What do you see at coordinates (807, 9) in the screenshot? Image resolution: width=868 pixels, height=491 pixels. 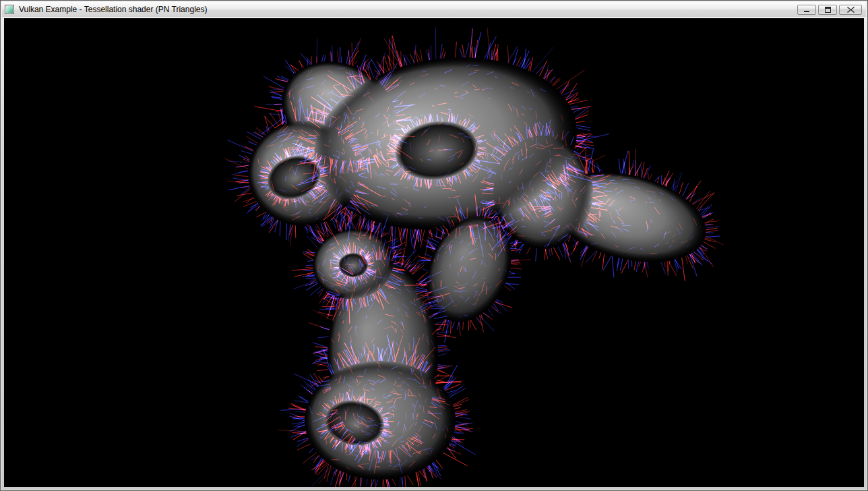 I see `minimize-button` at bounding box center [807, 9].